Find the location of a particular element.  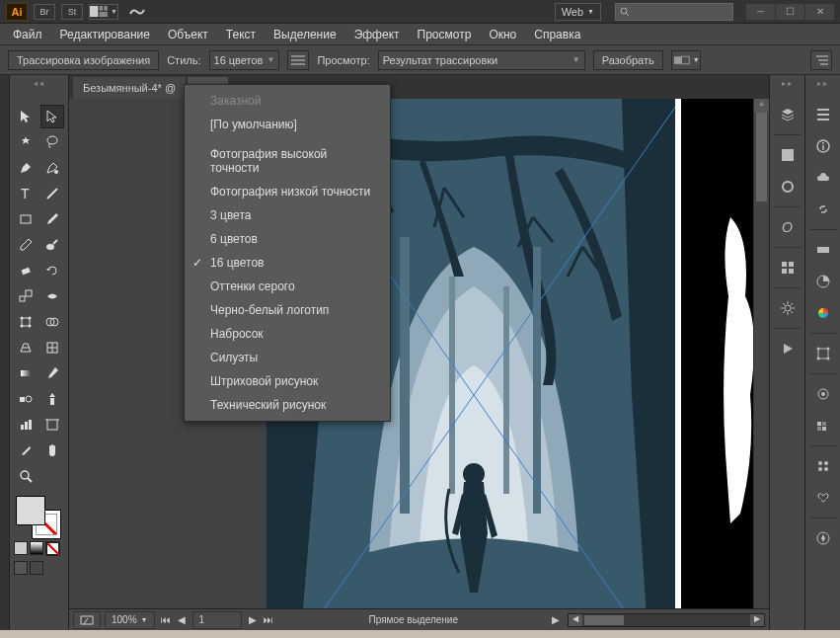

layers-icon is located at coordinates (788, 115).